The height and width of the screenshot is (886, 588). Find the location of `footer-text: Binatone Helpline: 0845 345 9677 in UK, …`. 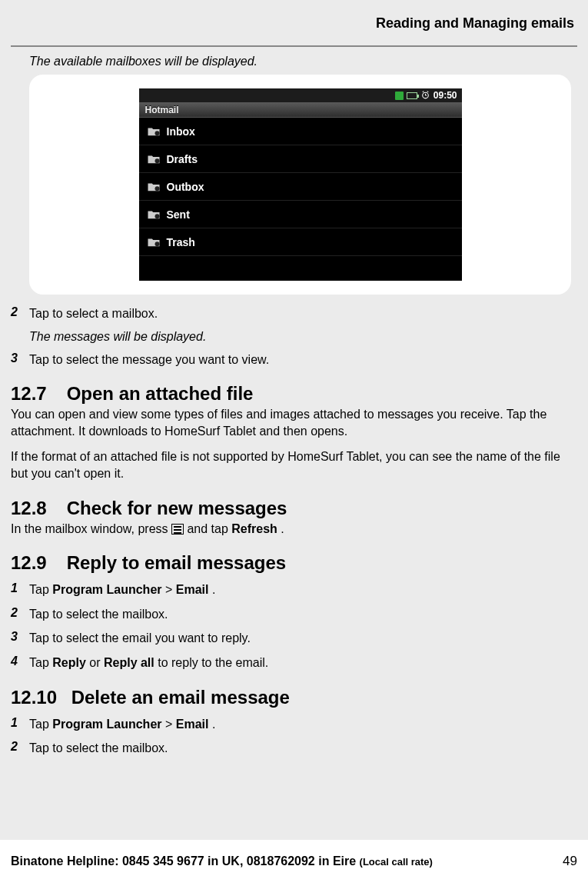

footer-text: Binatone Helpline: 0845 345 9677 in UK, … is located at coordinates (185, 861).